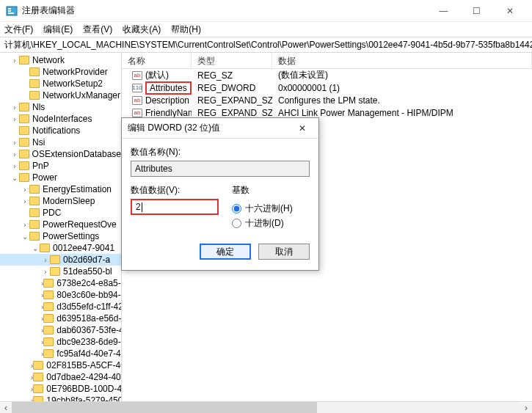  What do you see at coordinates (60, 354) in the screenshot?
I see `tree-item: ›fc95af4d-40e7-4b` at bounding box center [60, 354].